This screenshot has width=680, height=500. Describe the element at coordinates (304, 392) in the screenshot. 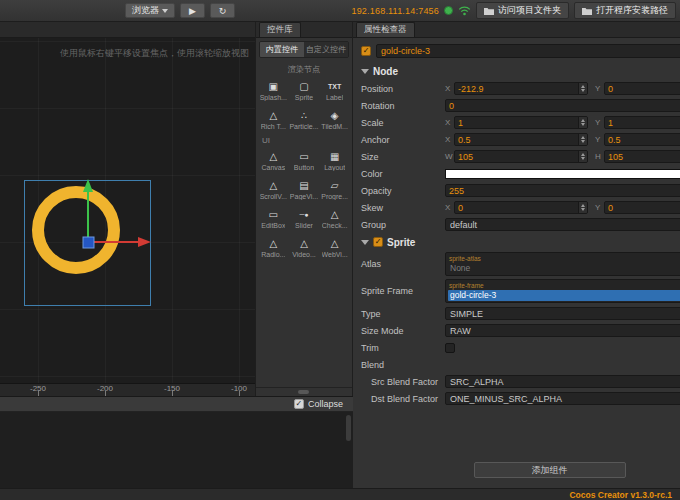

I see `hscrollbar-handle` at that location.